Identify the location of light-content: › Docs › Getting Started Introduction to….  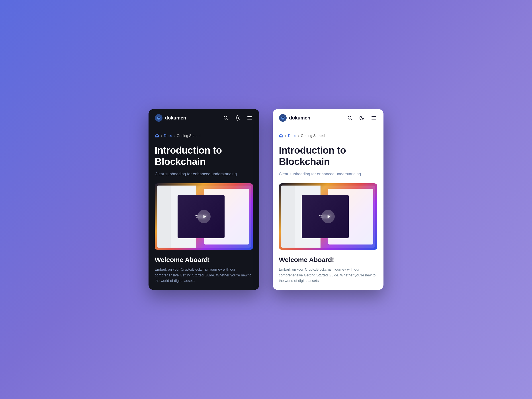
(328, 209).